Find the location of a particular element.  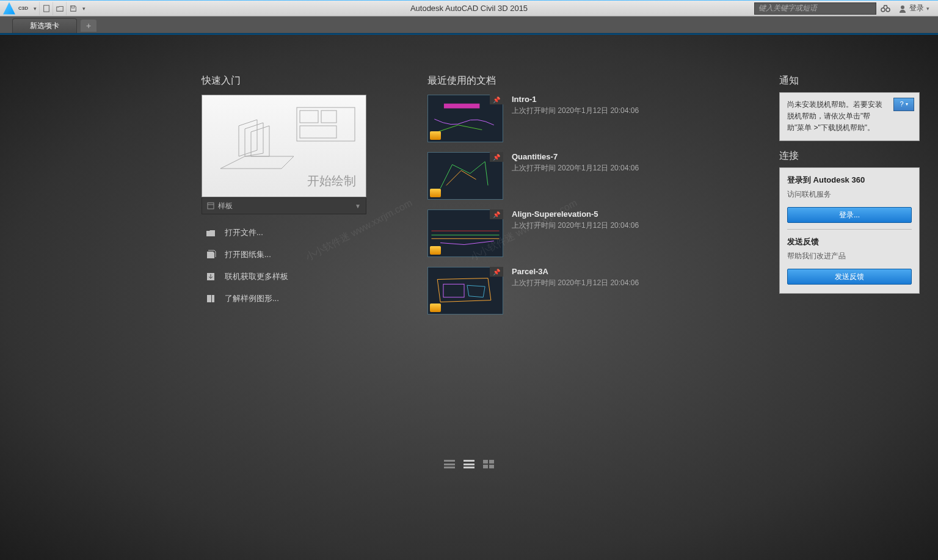

search-placeholder: 键入关键字或短语 is located at coordinates (788, 9).